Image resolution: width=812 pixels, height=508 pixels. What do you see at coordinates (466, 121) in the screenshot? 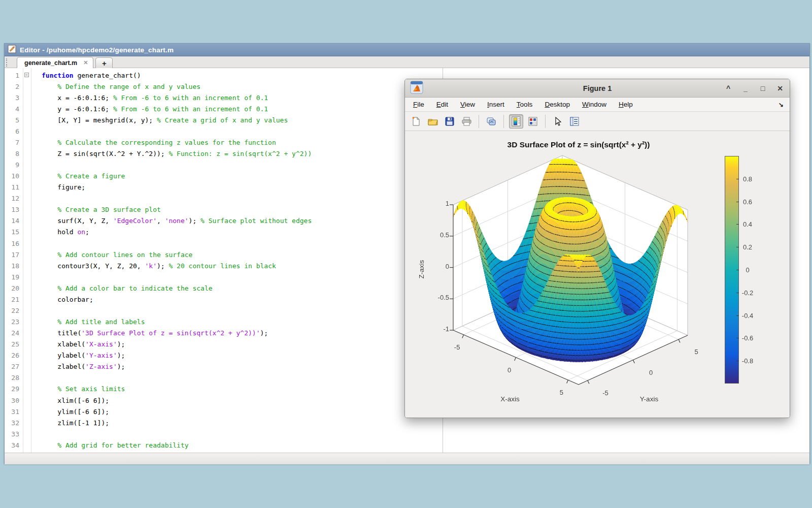
I see `print-button` at bounding box center [466, 121].